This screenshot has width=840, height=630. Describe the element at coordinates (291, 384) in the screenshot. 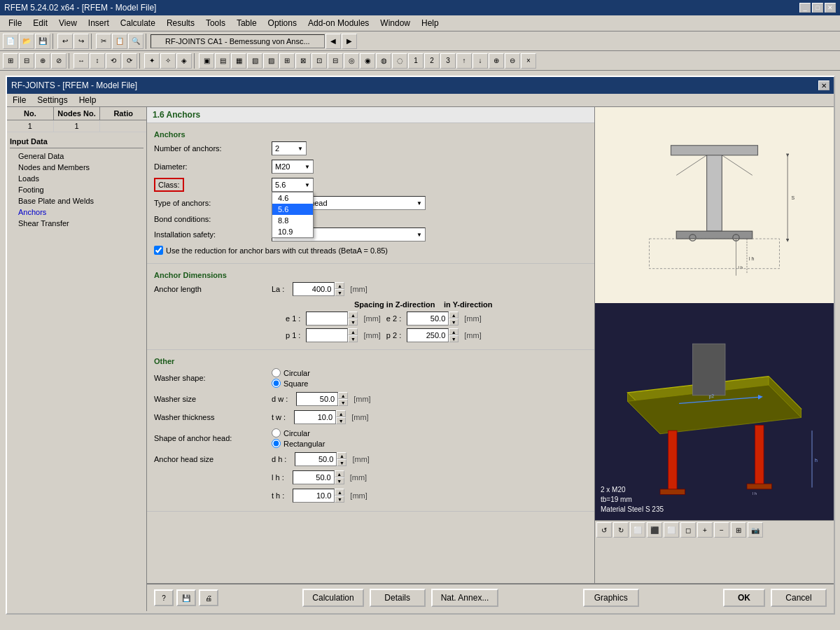

I see `washer-square-option: Square` at that location.